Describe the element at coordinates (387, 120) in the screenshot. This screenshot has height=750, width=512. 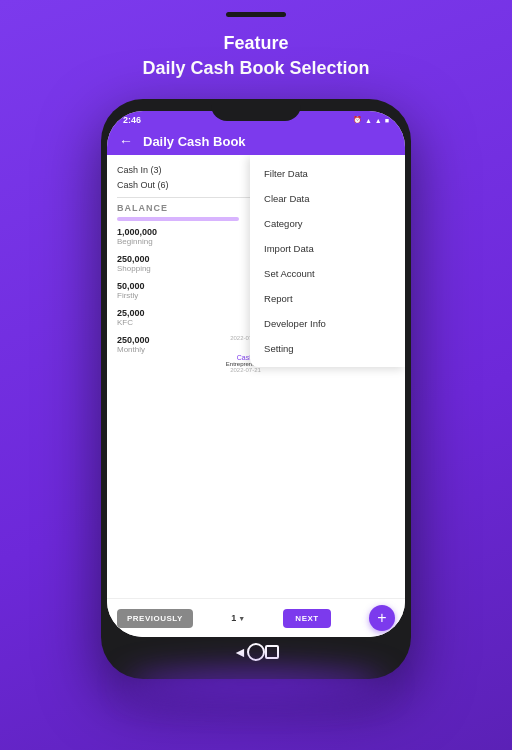
I see `battery-icon: ■` at that location.